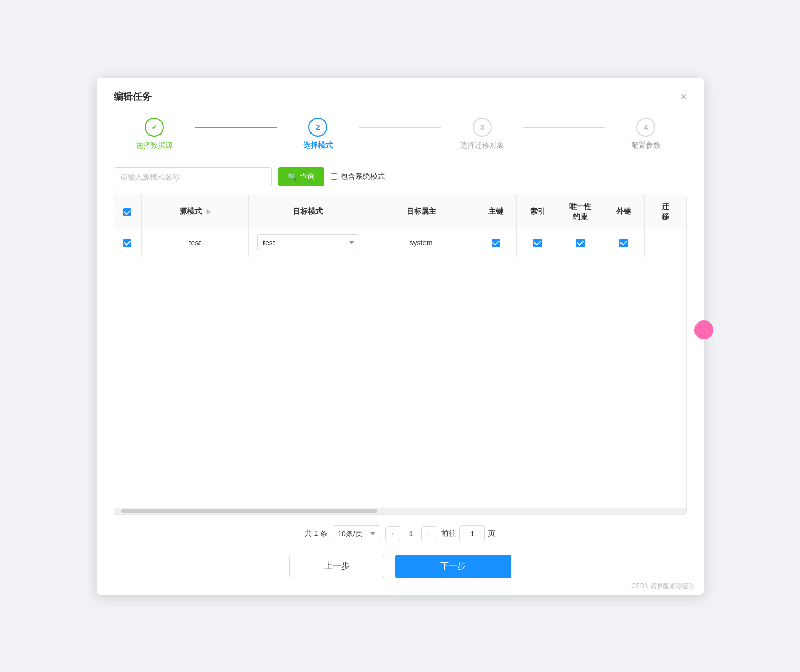  Describe the element at coordinates (318, 134) in the screenshot. I see `step-2: 2 选择模式` at that location.